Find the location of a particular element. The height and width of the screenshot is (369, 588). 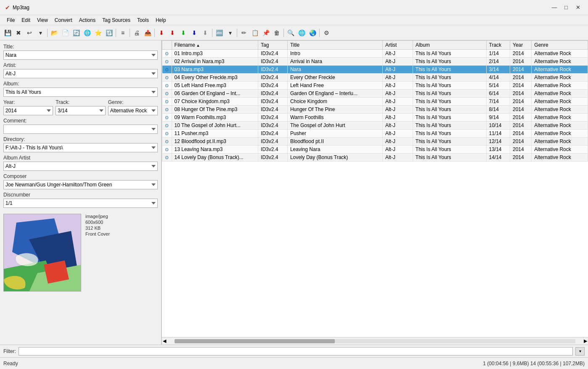

scroll-right-btn: ▶ is located at coordinates (585, 341).